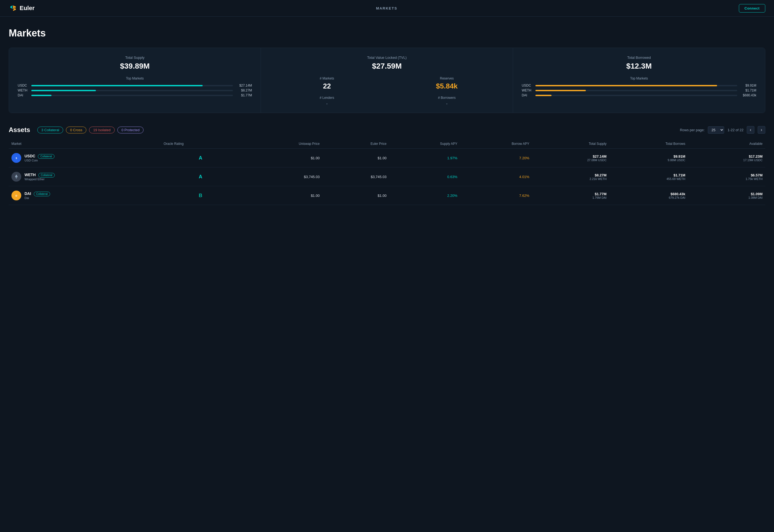 The image size is (774, 532). Describe the element at coordinates (327, 104) in the screenshot. I see `tvl-lenders-value: -` at that location.